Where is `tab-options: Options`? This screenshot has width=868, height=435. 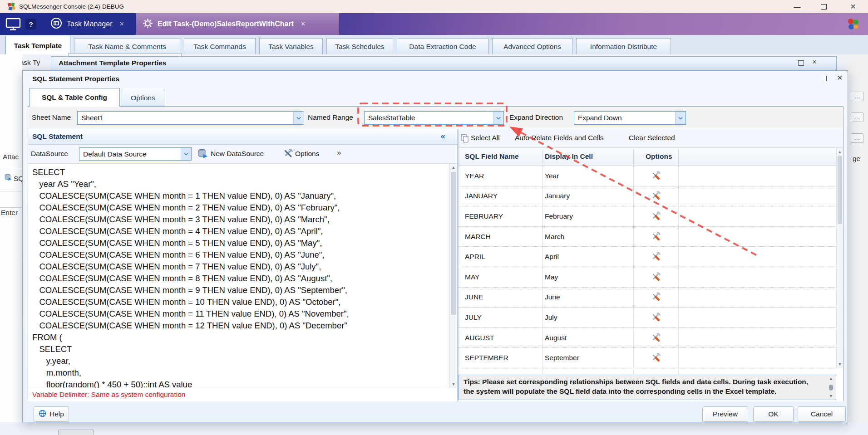
tab-options: Options is located at coordinates (143, 98).